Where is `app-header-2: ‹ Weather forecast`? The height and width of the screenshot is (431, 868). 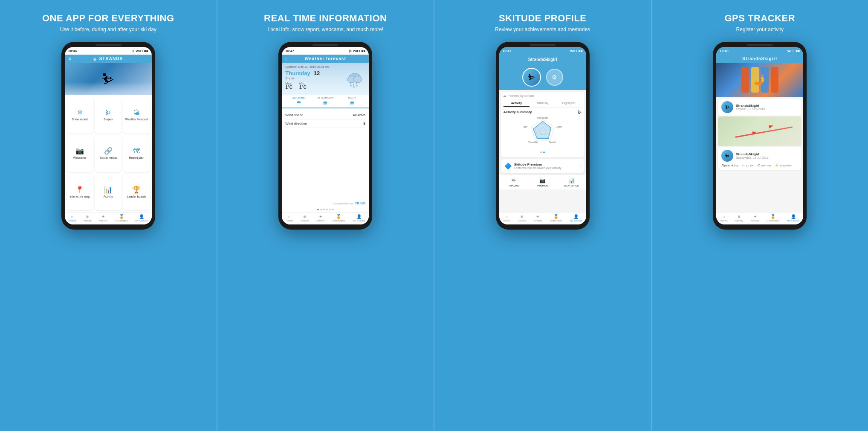
app-header-2: ‹ Weather forecast is located at coordinates (325, 59).